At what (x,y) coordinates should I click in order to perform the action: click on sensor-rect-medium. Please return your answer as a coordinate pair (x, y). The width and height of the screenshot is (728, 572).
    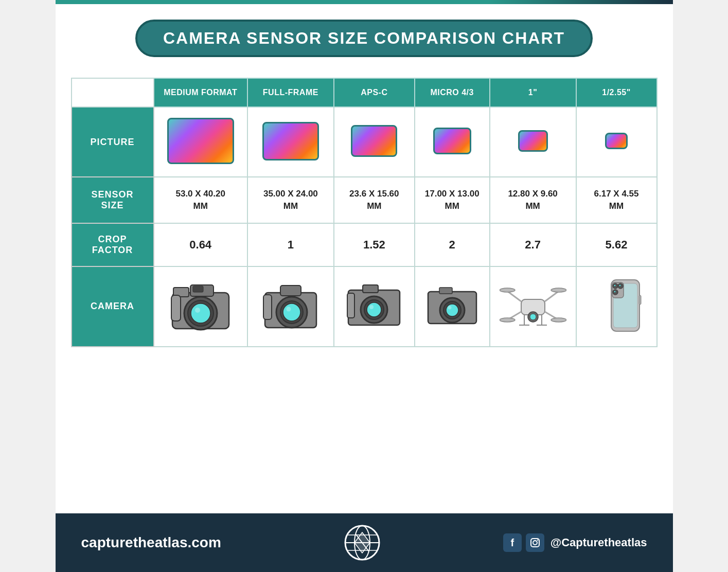
    Looking at the image, I should click on (201, 141).